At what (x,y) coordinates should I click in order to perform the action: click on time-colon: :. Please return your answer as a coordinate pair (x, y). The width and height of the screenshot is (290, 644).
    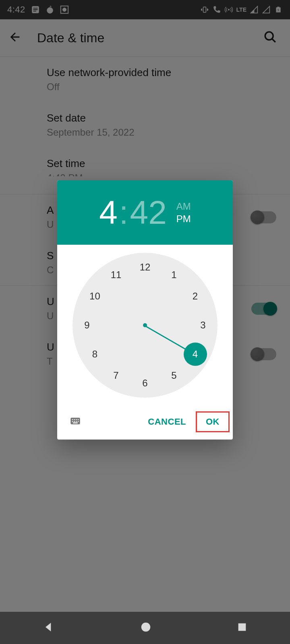
    Looking at the image, I should click on (124, 213).